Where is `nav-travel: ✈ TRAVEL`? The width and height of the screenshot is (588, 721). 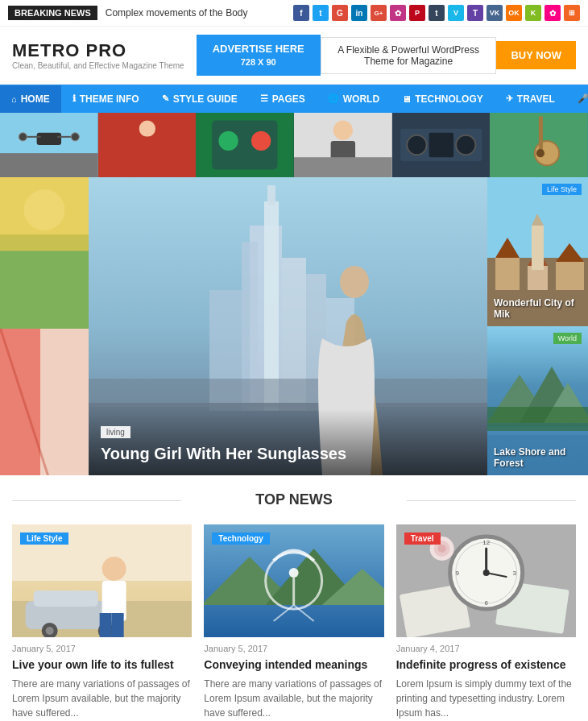
nav-travel: ✈ TRAVEL is located at coordinates (530, 99).